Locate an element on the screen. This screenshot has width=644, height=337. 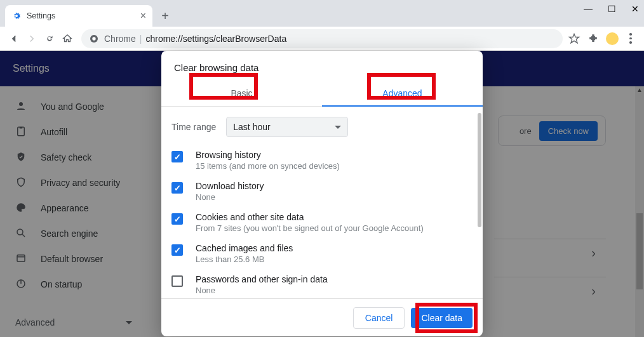
item-title: Download history is located at coordinates (230, 186).